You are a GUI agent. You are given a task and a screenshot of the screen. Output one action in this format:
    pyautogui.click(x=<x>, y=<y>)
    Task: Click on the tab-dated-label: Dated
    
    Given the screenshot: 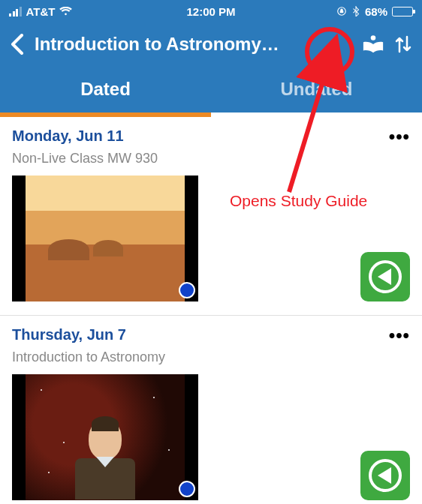 What is the action you would take?
    pyautogui.click(x=105, y=89)
    